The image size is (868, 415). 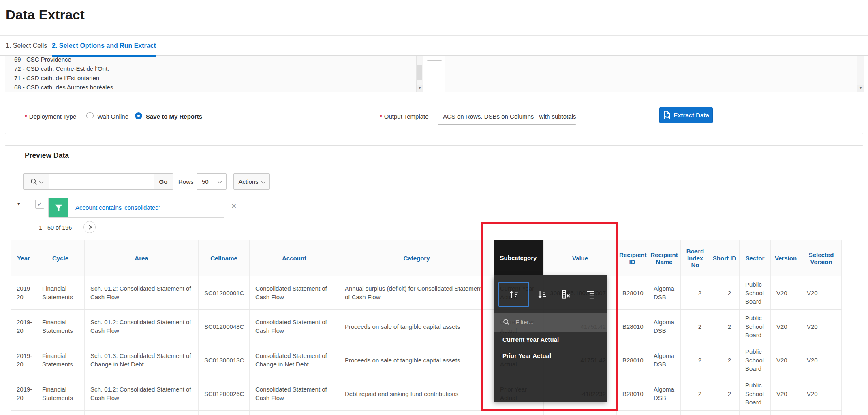 What do you see at coordinates (786, 258) in the screenshot?
I see `column-header-version: Version` at bounding box center [786, 258].